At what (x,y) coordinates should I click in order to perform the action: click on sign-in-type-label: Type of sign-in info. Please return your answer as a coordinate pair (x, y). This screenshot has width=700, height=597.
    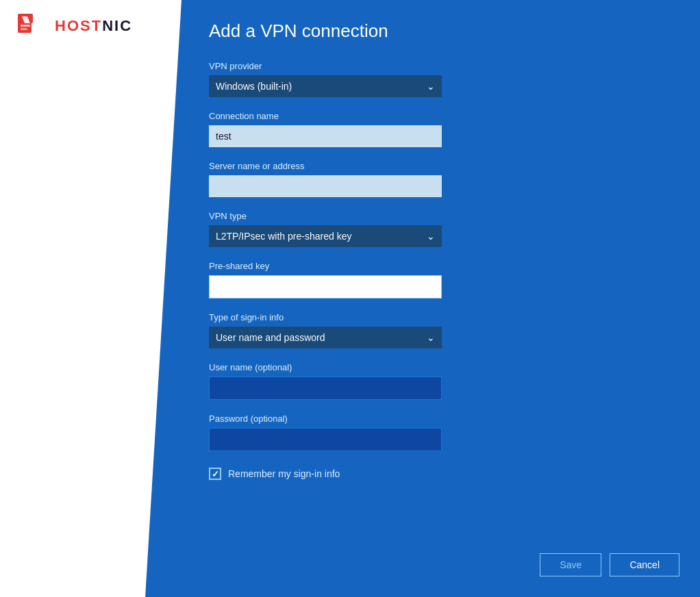
    Looking at the image, I should click on (325, 318).